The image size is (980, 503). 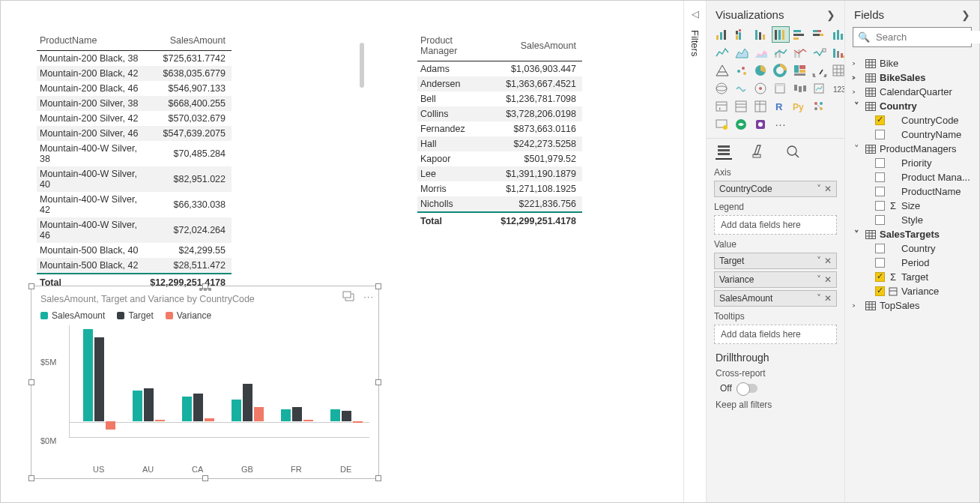 I want to click on table-row: Mountain-200 Silver, 42$570,032.679, so click(x=134, y=118).